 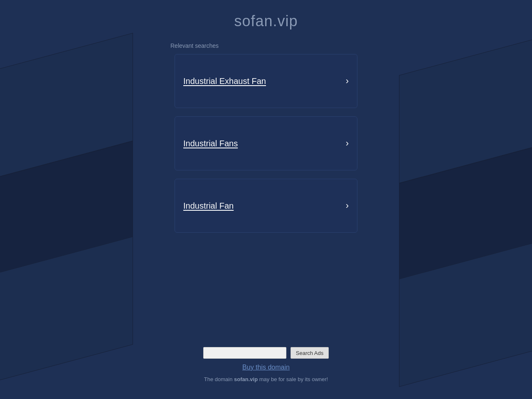 What do you see at coordinates (347, 206) in the screenshot?
I see `search-card-3-arrow: ›` at bounding box center [347, 206].